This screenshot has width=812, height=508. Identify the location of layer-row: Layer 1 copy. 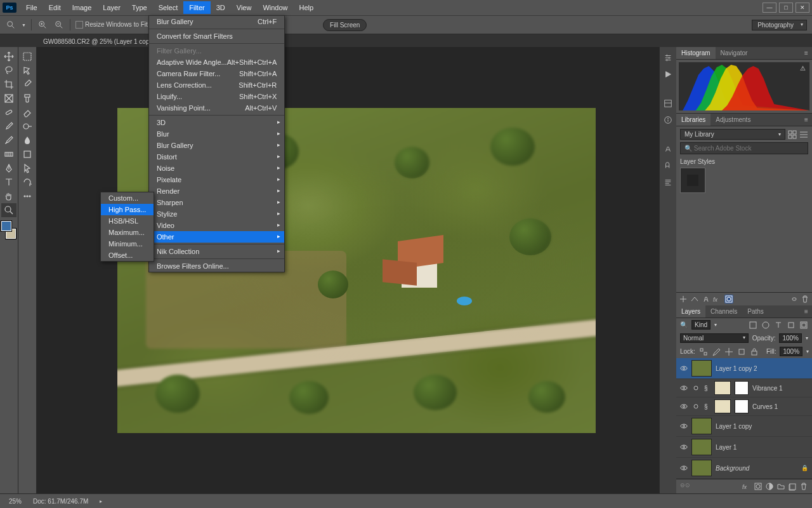
(744, 427).